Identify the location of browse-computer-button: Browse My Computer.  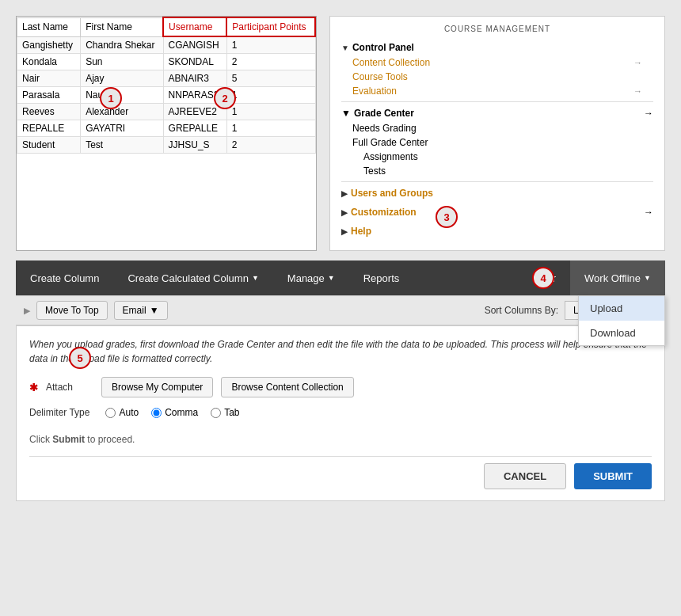
(157, 387).